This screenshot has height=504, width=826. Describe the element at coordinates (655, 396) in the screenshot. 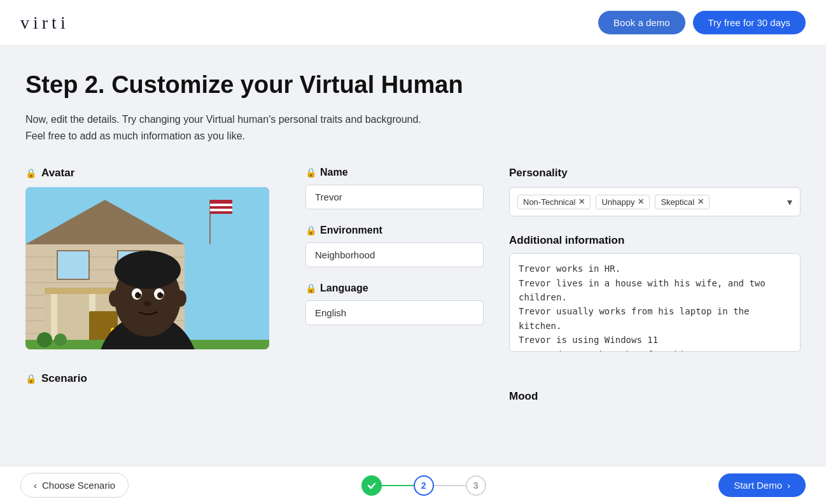

I see `mood-label: Mood` at that location.